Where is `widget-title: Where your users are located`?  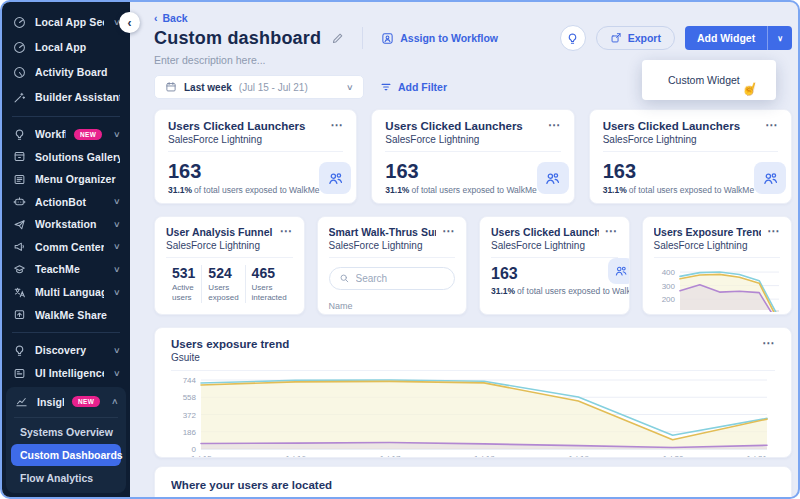 widget-title: Where your users are located is located at coordinates (473, 485).